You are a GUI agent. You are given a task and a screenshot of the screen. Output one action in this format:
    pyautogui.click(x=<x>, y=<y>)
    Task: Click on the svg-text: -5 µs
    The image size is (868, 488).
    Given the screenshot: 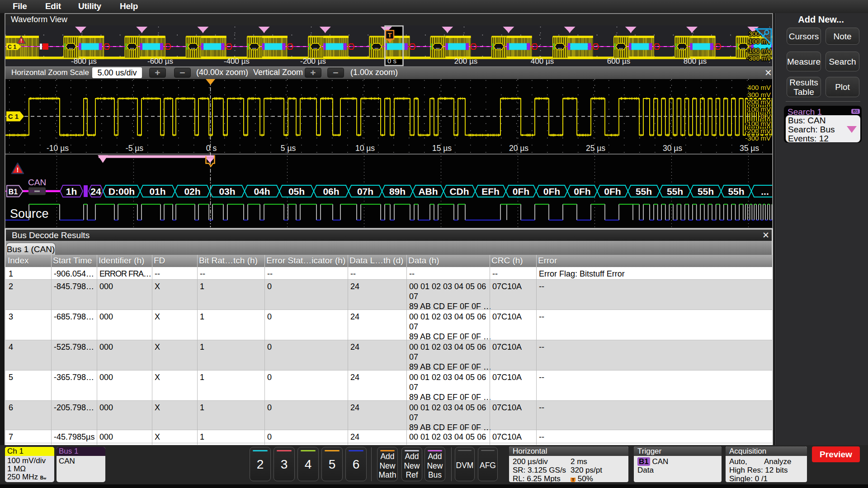 What is the action you would take?
    pyautogui.click(x=135, y=148)
    